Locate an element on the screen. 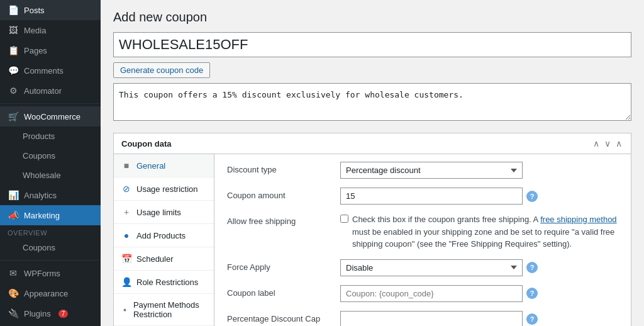 The image size is (644, 326). add-products-tab-icon: ● is located at coordinates (126, 235).